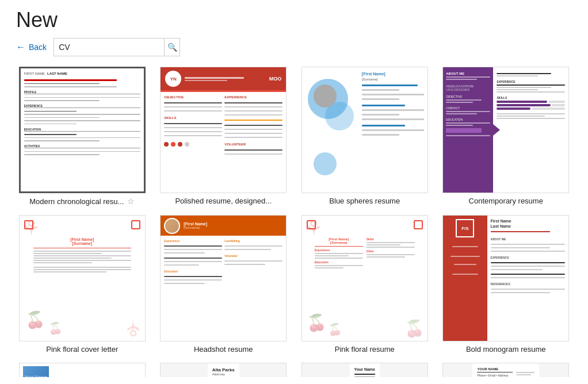 The image size is (588, 384). What do you see at coordinates (82, 130) in the screenshot?
I see `template-thumb: FIRST NAME LAST NAME PROFILE EXPERIENCE …` at bounding box center [82, 130].